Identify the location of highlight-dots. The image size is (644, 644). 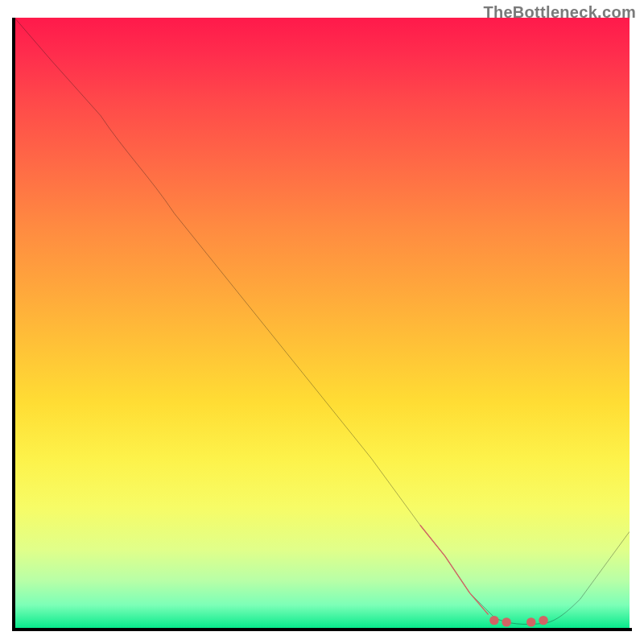
(518, 621).